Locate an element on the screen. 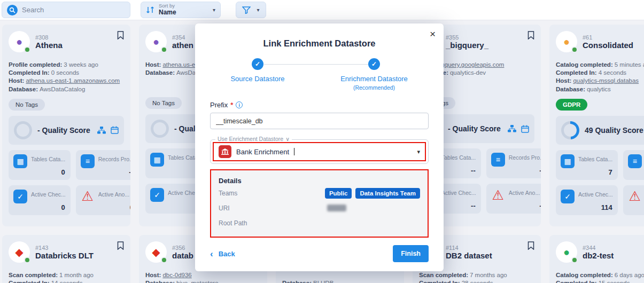  host-link: qualytics-mssql.databas is located at coordinates (606, 81).